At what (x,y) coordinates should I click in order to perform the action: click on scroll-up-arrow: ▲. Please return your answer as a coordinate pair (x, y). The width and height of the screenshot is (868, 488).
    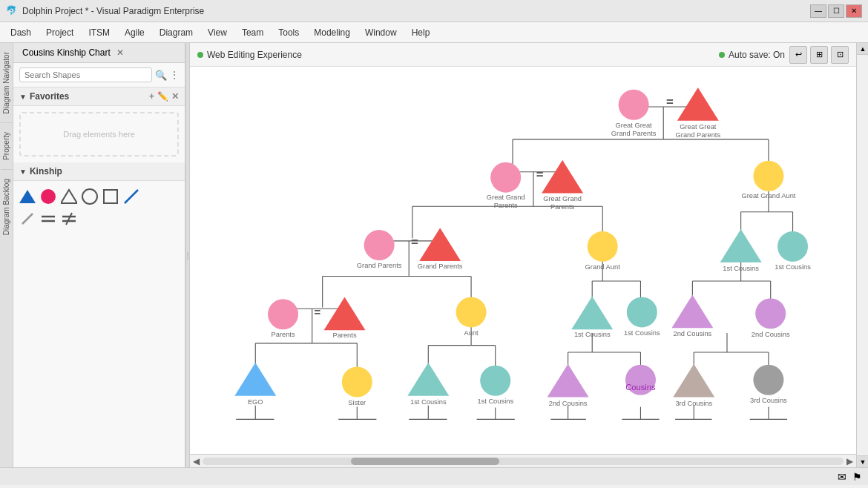
    Looking at the image, I should click on (862, 49).